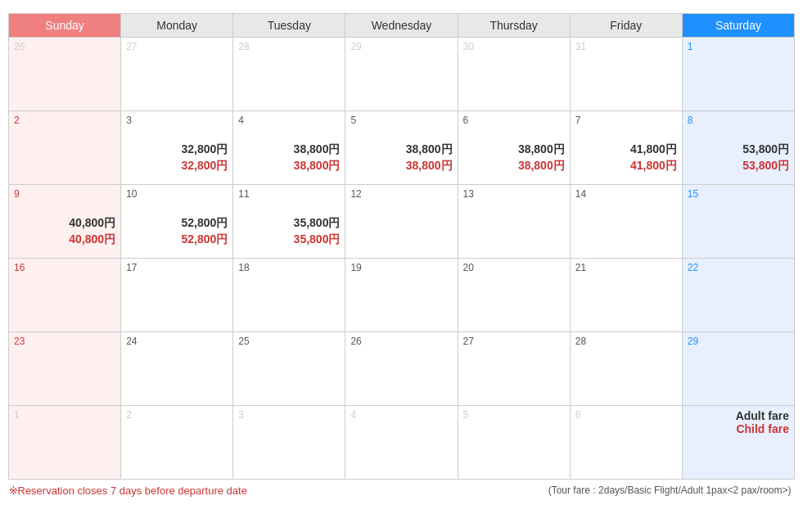 This screenshot has width=803, height=532. I want to click on week-row-1: 2332,800円32,800円438,800円38,800円538,800円3…, so click(402, 148).